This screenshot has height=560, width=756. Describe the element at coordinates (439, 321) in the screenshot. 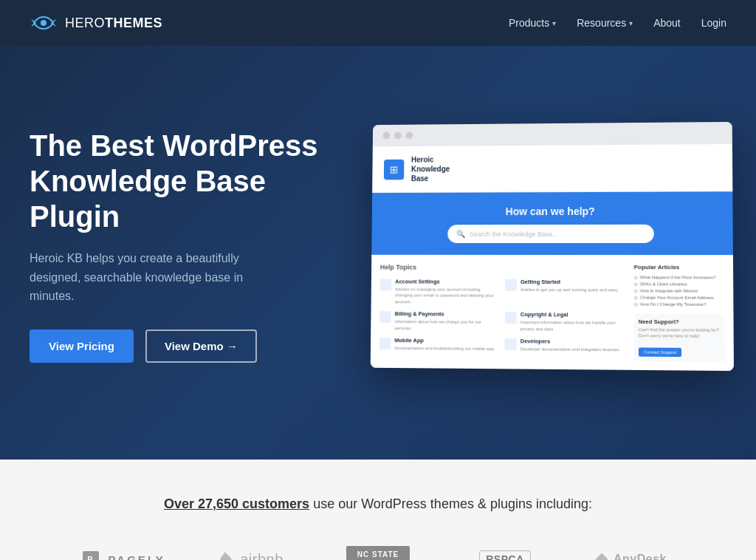

I see `kb-topic-2: Billing & Payments Information about how…` at that location.